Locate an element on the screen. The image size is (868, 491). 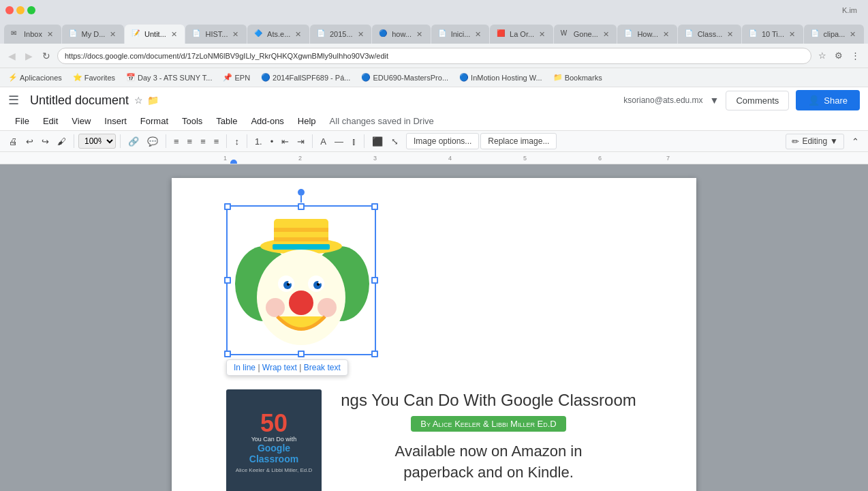
tab-class-close: ✕ is located at coordinates (730, 34).